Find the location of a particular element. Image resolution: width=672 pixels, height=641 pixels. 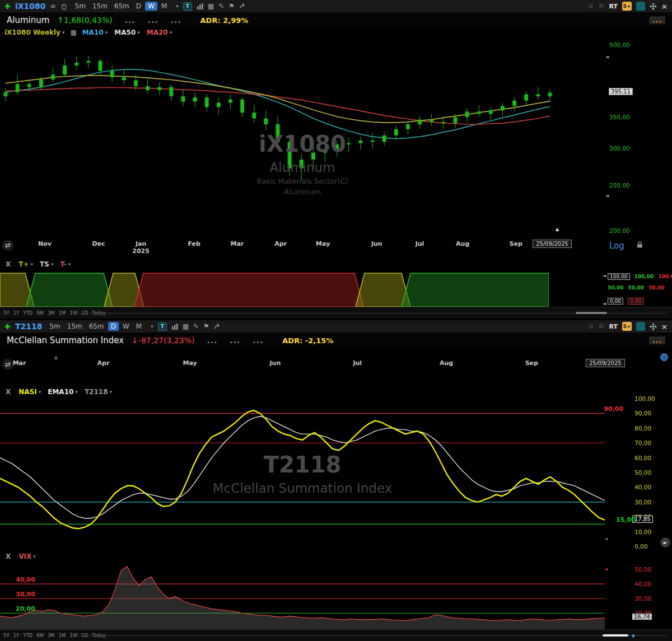

value-axis: ◄ ► 100,0090,0080,0070,0060,0050,0040,00… is located at coordinates (640, 472).